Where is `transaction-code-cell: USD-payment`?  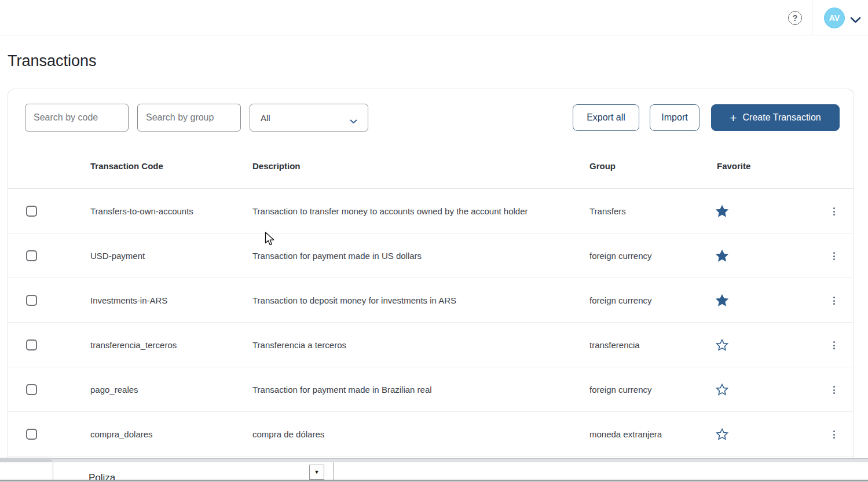
transaction-code-cell: USD-payment is located at coordinates (118, 256).